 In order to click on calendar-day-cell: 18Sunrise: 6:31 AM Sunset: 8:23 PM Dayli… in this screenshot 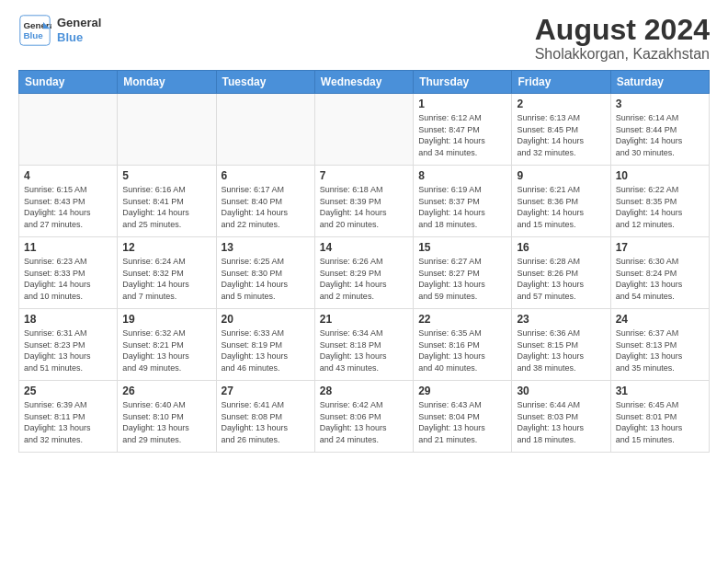, I will do `click(68, 345)`.